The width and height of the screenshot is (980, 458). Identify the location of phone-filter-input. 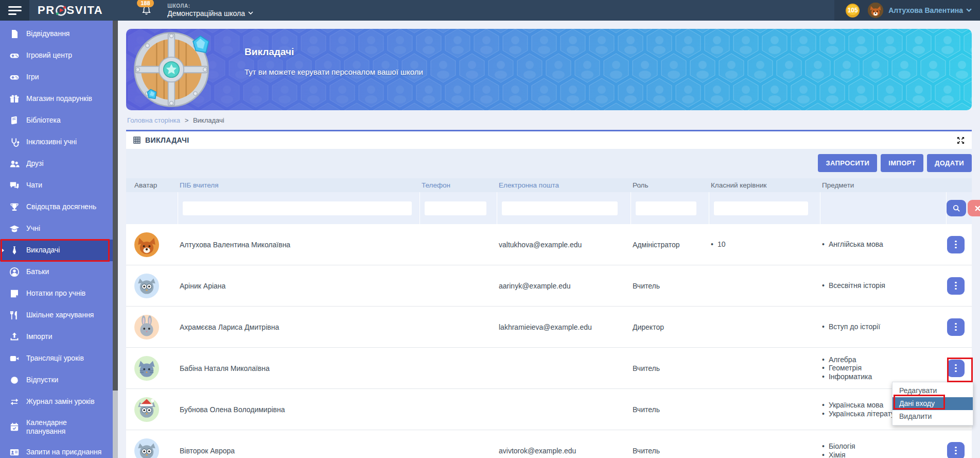
(456, 208).